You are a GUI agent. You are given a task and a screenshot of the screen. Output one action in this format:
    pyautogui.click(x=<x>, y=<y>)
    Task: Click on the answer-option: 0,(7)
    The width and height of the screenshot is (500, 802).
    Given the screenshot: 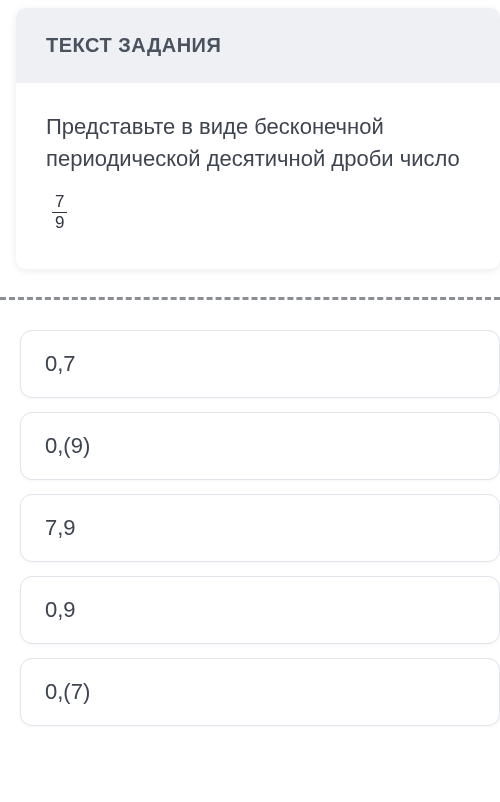 What is the action you would take?
    pyautogui.click(x=260, y=692)
    